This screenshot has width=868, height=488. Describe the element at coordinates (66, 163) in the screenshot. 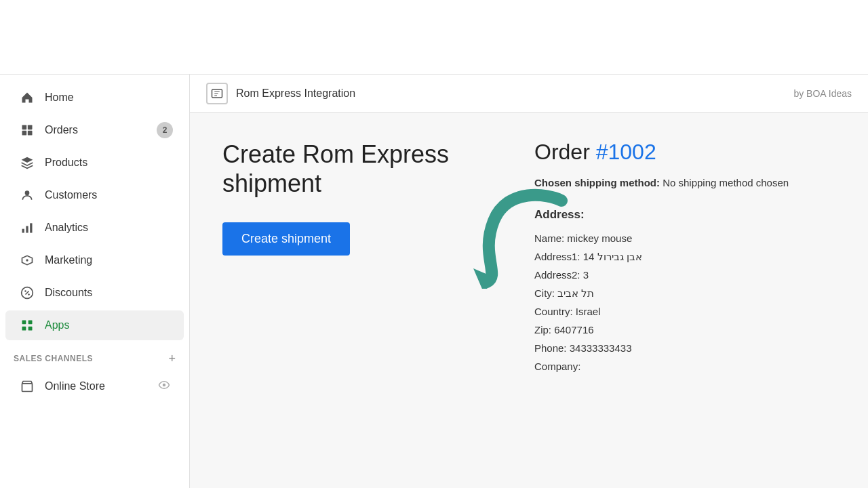

I see `sidebar-item-products-label: Products` at that location.